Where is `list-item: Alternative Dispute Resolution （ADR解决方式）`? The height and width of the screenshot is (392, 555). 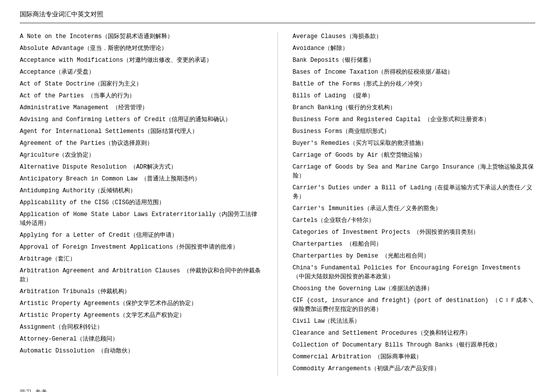
list-item: Alternative Dispute Resolution （ADR解决方式） is located at coordinates (141, 167).